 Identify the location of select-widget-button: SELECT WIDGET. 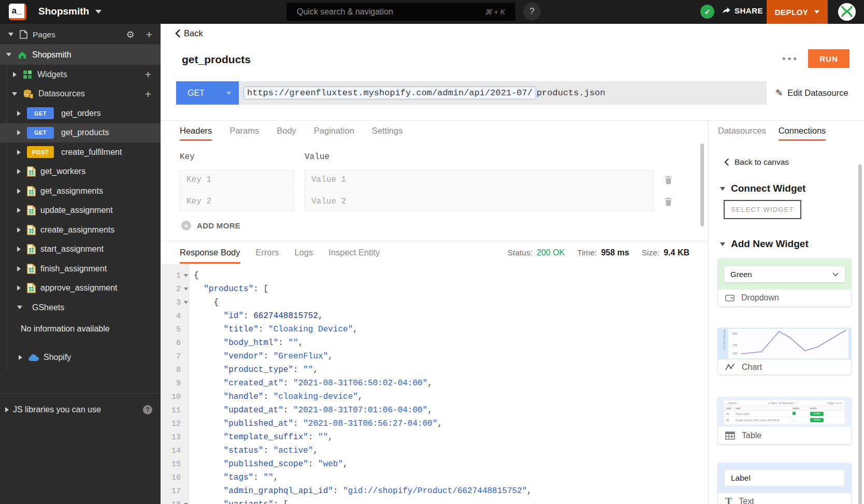
(762, 209).